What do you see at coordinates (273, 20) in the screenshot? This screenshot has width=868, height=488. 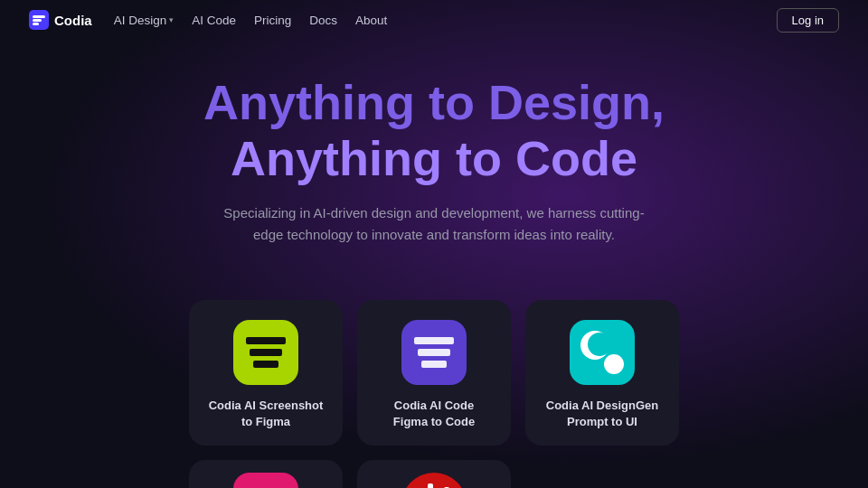 I see `nav-pricing: Pricing` at bounding box center [273, 20].